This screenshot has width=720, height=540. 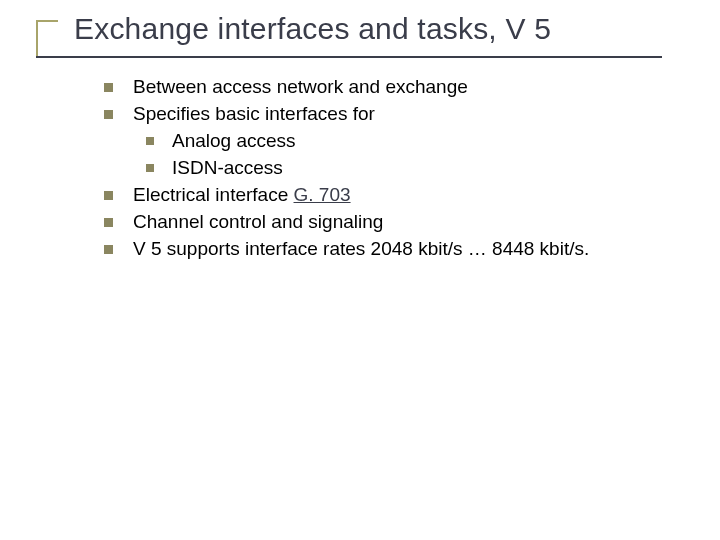 I want to click on list-item: Between access network and exchange, so click(x=394, y=88).